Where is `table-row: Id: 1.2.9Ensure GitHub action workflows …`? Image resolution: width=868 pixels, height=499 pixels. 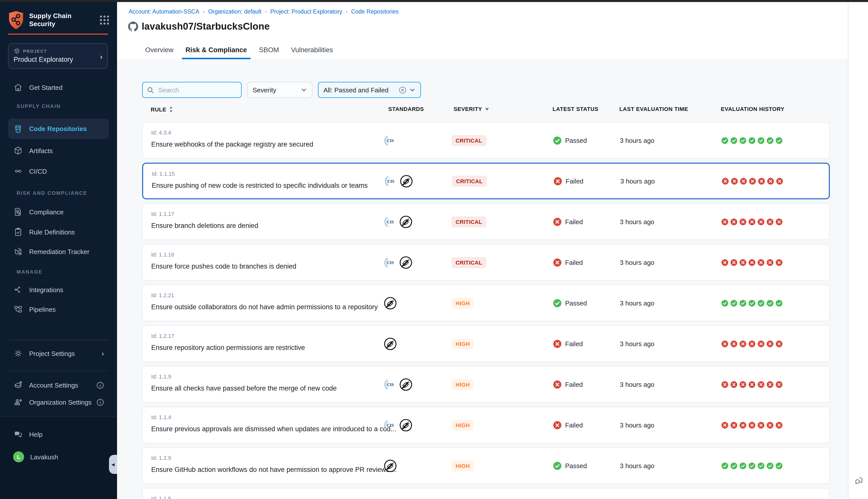 table-row: Id: 1.2.9Ensure GitHub action workflows … is located at coordinates (486, 465).